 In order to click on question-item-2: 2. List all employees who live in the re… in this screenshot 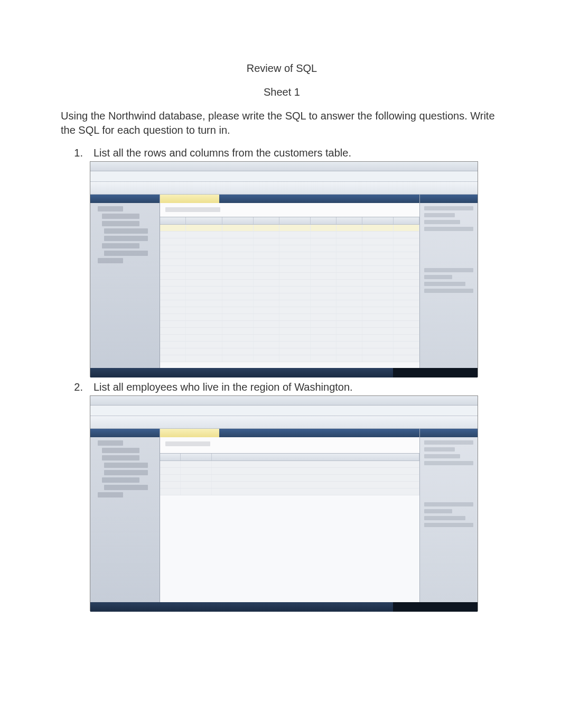, I will do `click(282, 387)`.